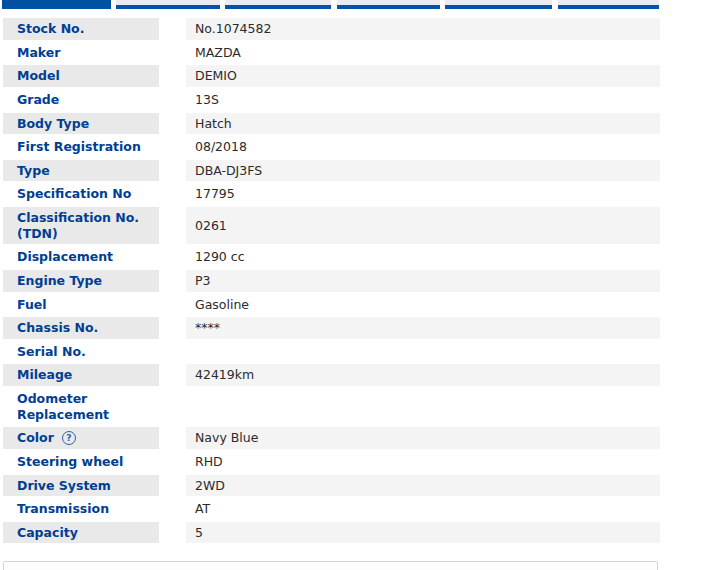 This screenshot has height=570, width=703. I want to click on row-label-text: Fuel, so click(32, 305).